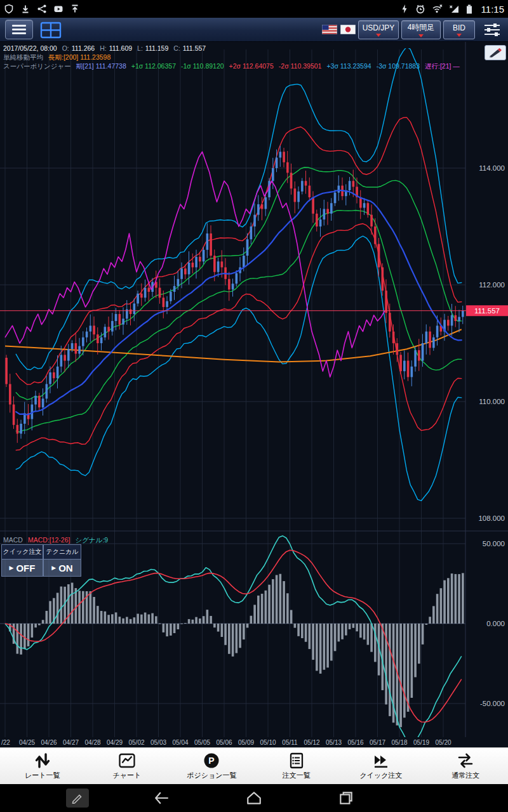 This screenshot has height=812, width=508. What do you see at coordinates (41, 561) in the screenshot?
I see `quick-order-overlay: クイック注文 テクニカル ▶ OFF ▶ ON` at bounding box center [41, 561].